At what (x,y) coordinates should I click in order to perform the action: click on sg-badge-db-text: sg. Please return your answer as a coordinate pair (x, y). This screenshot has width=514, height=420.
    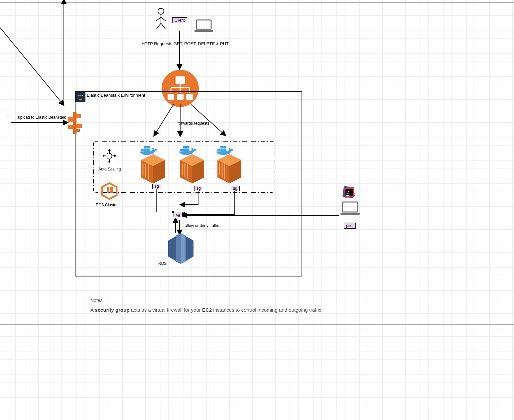
    Looking at the image, I should click on (178, 215).